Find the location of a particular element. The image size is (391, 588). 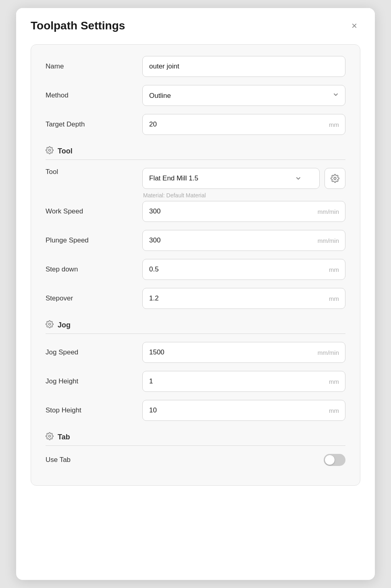

material-label: Material: Default Material is located at coordinates (244, 195).